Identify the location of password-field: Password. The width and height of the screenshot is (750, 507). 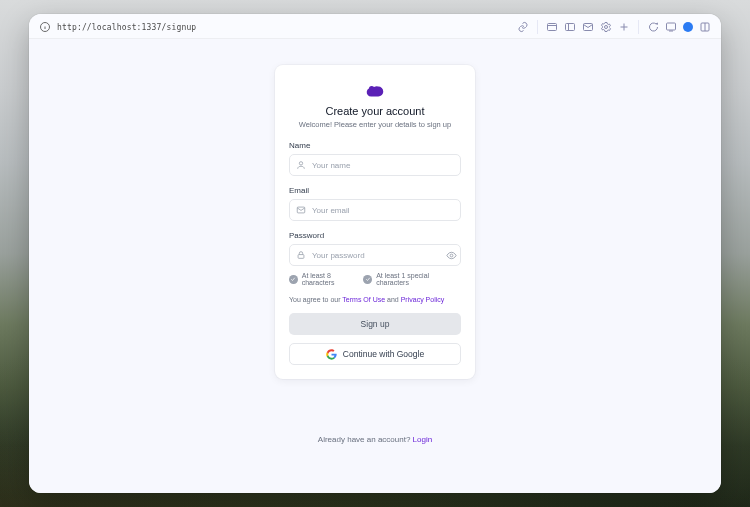
(375, 248).